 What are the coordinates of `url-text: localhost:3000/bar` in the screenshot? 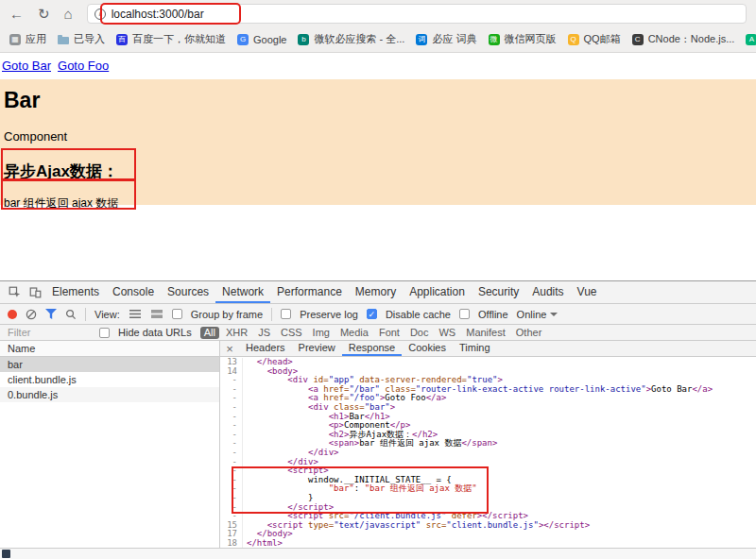 It's located at (158, 14).